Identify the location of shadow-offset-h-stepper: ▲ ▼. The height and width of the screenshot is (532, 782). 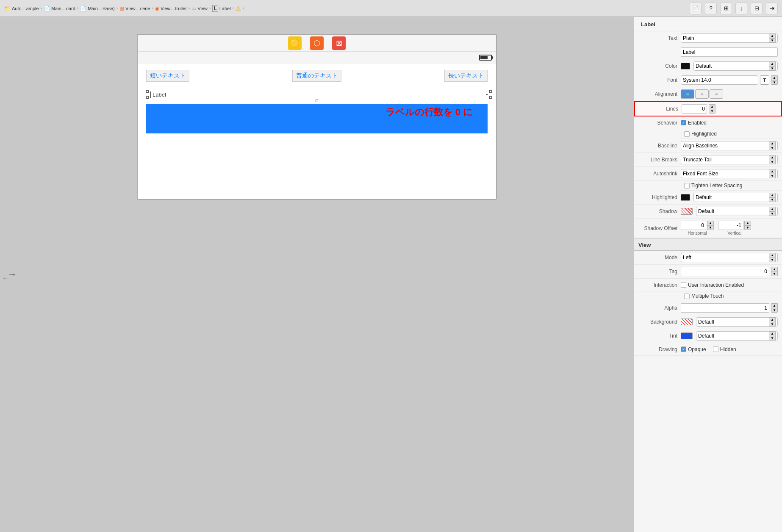
(710, 225).